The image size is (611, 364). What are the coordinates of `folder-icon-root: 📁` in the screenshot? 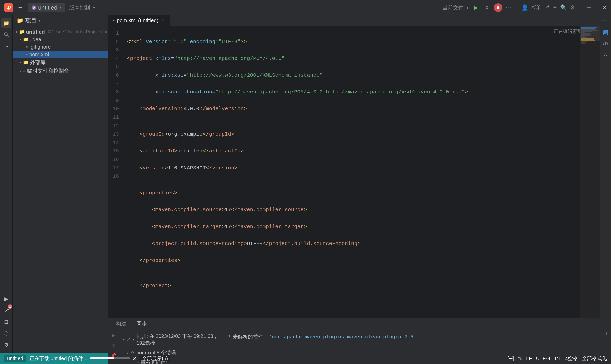 It's located at (22, 32).